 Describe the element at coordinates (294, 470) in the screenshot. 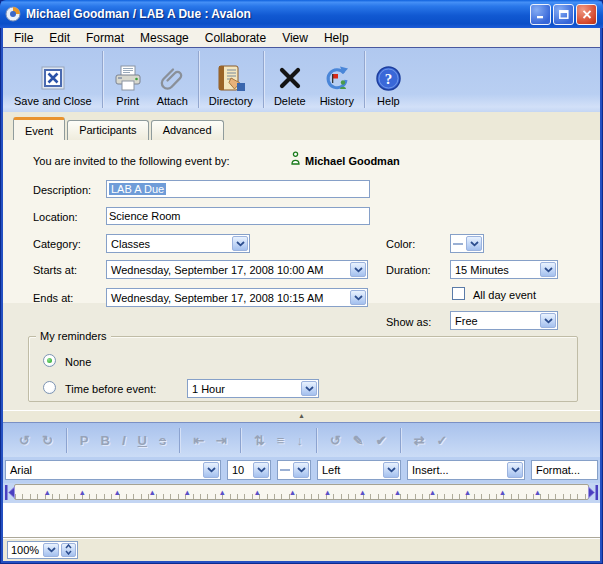

I see `text-color-select` at that location.